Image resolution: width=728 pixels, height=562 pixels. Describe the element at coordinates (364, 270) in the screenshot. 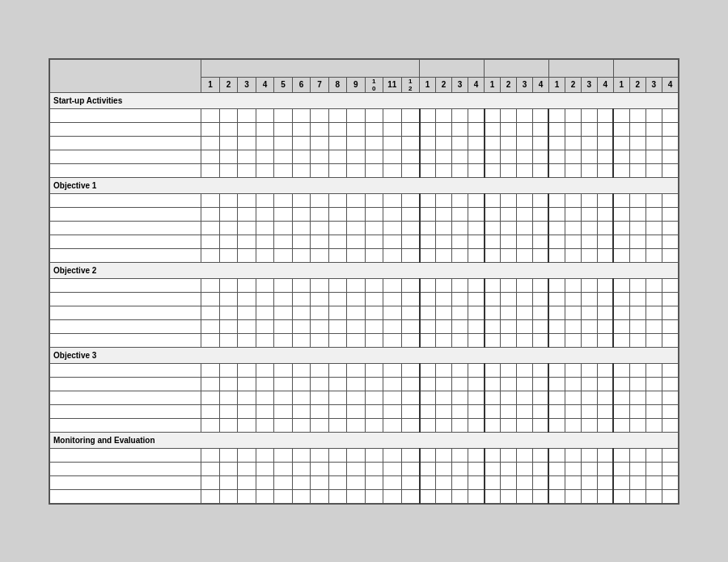

I see `section-header: Objective 2` at that location.